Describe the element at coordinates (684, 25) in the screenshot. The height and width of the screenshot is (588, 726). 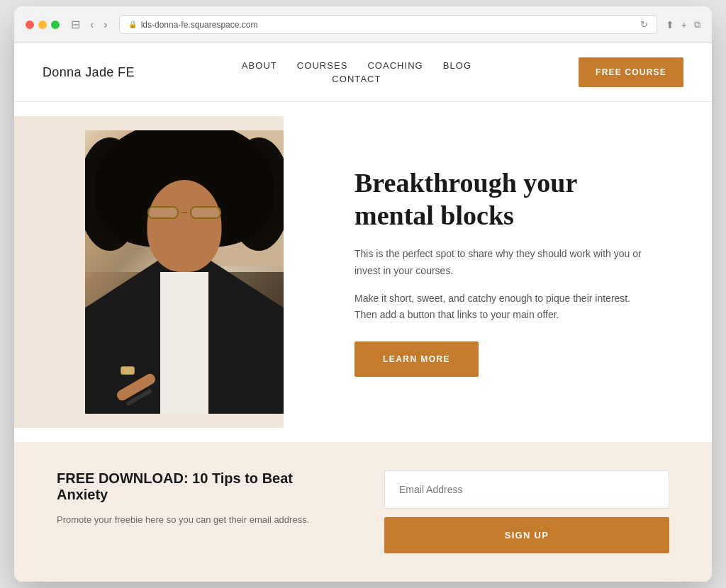
I see `new-tab-icon: +` at that location.